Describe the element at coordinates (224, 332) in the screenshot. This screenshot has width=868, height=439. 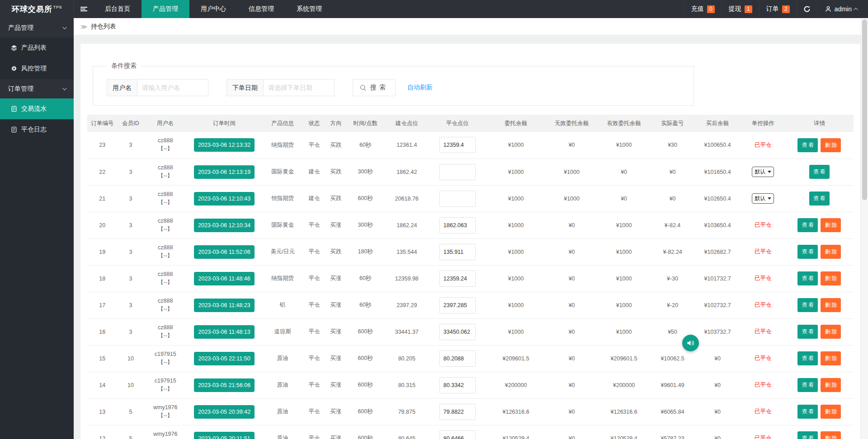
I see `order-time-button: 2023-03-06 11:48:13` at that location.